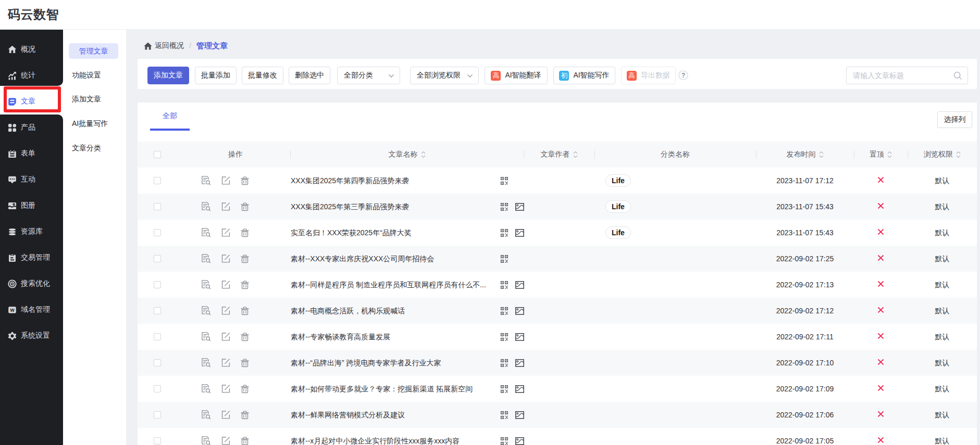 The width and height of the screenshot is (980, 445). I want to click on submenu-item-3: 添加文章, so click(95, 99).